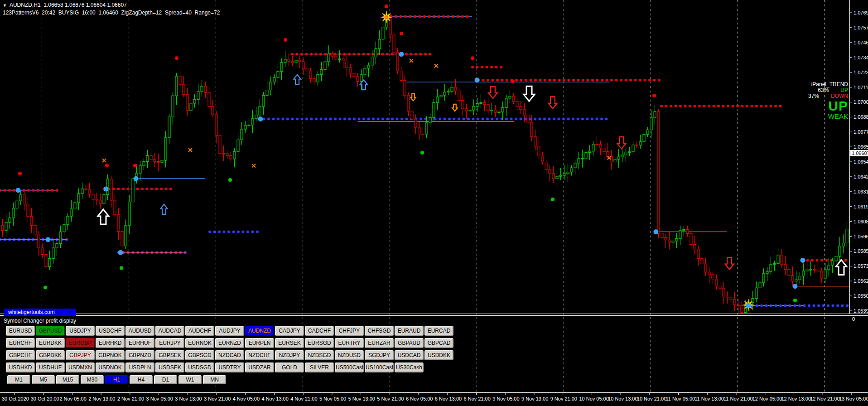 This screenshot has height=406, width=868. What do you see at coordinates (117, 380) in the screenshot?
I see `timeframe-button-h1: H1` at bounding box center [117, 380].